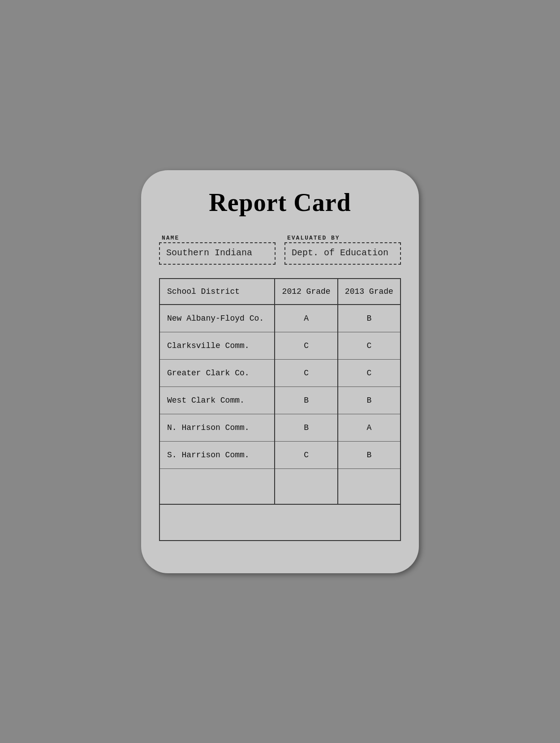 Image resolution: width=560 pixels, height=743 pixels. What do you see at coordinates (280, 346) in the screenshot?
I see `table-row: Clarksville Comm.CC` at bounding box center [280, 346].